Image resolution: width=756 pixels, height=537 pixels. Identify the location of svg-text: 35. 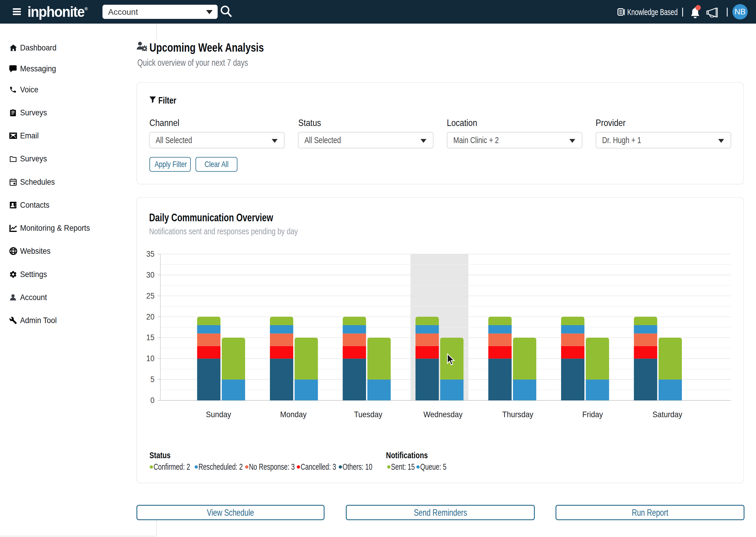
(150, 254).